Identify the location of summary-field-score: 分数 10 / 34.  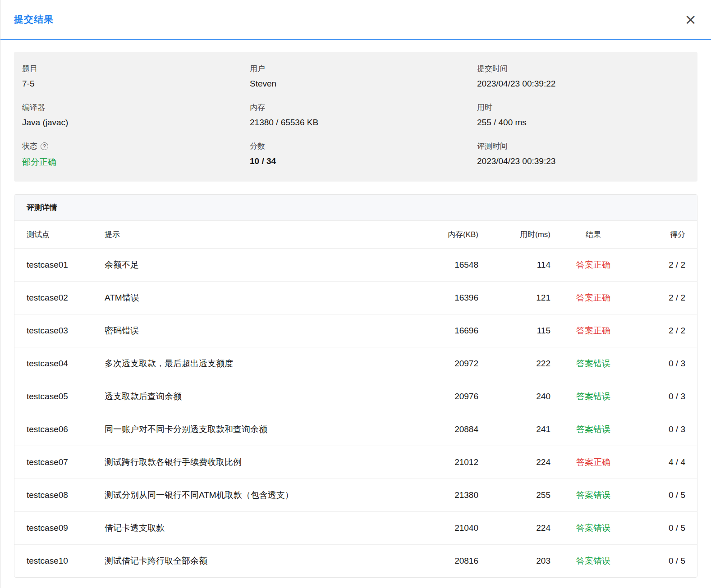
(363, 155).